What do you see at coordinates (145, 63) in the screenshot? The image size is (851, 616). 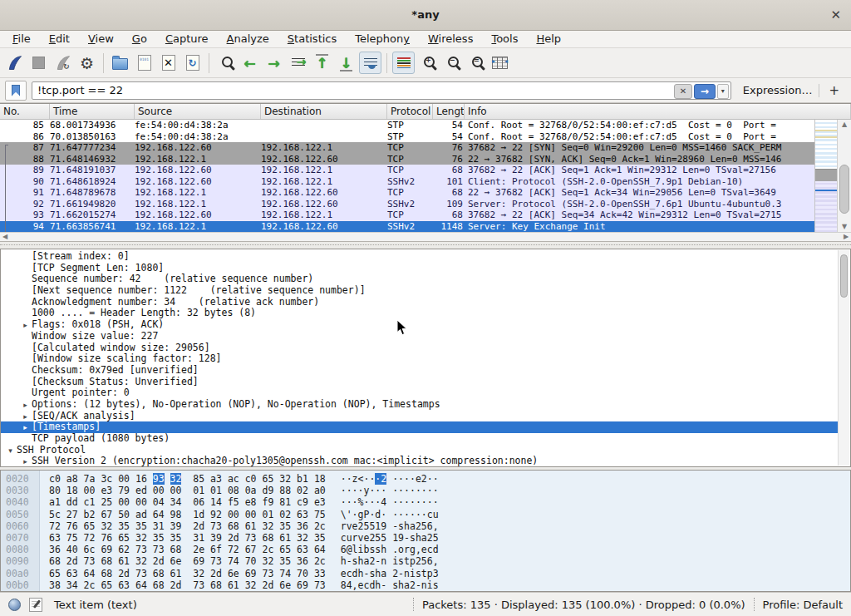 I see `save-file-button: 0101` at bounding box center [145, 63].